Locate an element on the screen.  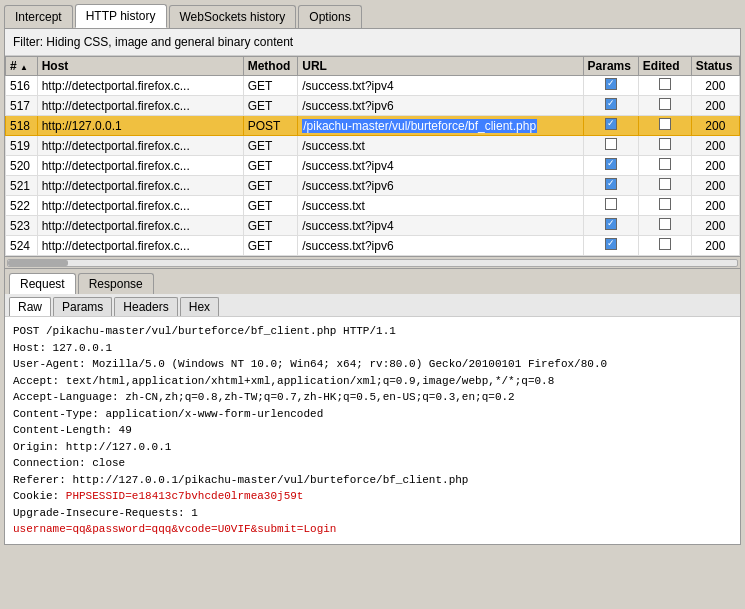
col-header-host: Host is located at coordinates (140, 66).